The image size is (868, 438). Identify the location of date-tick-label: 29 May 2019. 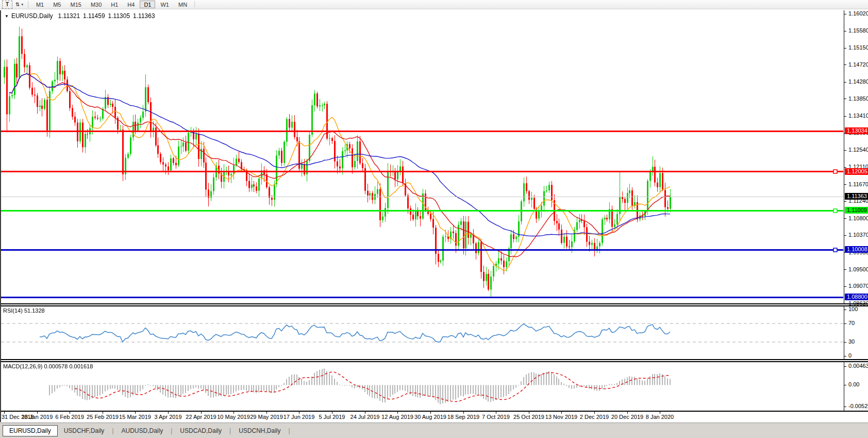
(266, 417).